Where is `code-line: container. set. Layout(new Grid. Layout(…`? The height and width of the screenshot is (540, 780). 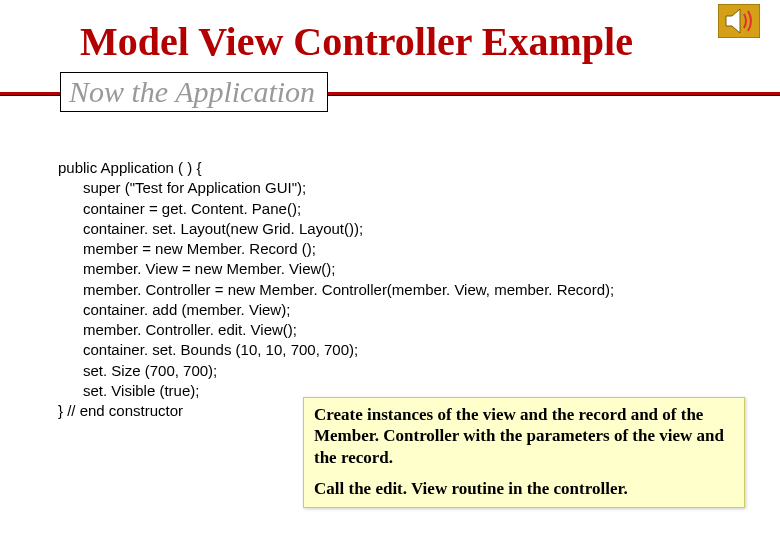
code-line: container. set. Layout(new Grid. Layout(… is located at coordinates (210, 228).